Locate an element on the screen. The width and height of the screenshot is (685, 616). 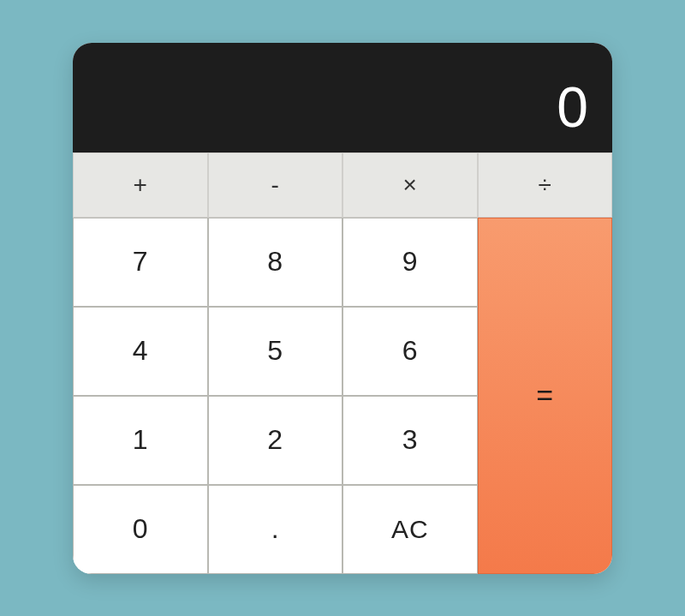
subtract-button: - is located at coordinates (276, 185).